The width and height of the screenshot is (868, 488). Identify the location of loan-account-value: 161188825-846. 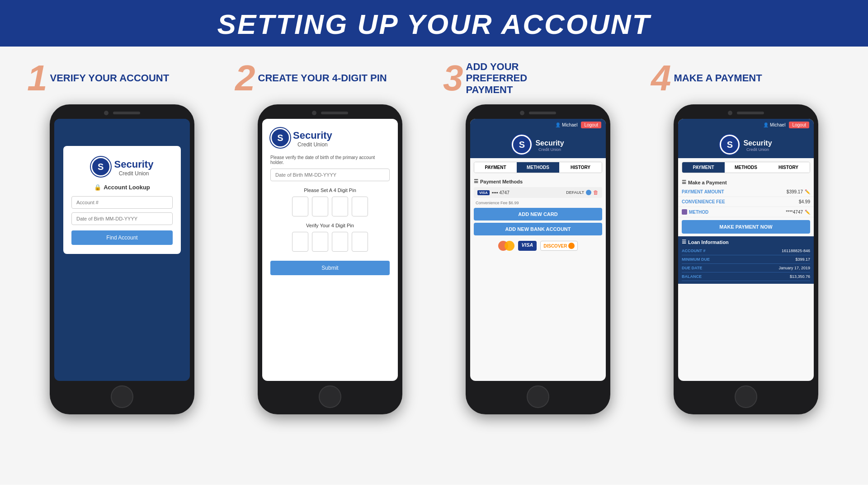
(796, 251).